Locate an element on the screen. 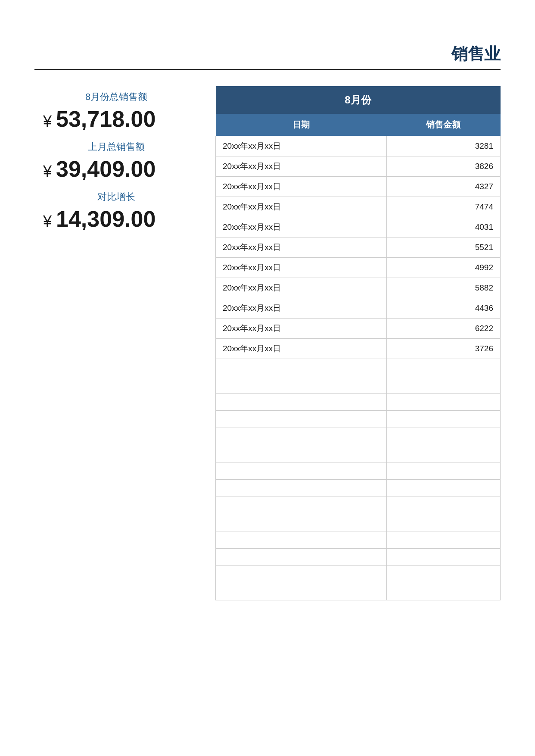  page-title: 销售业 is located at coordinates (476, 54).